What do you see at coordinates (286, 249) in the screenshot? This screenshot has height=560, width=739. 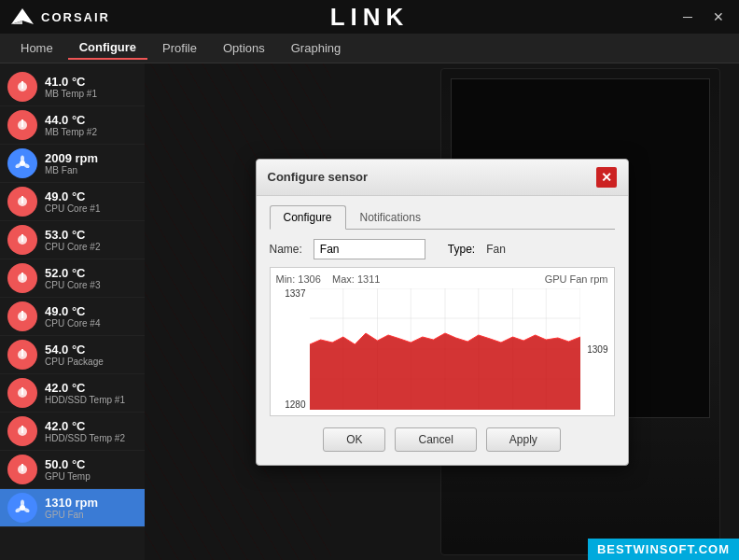 I see `name-label: Name:` at bounding box center [286, 249].